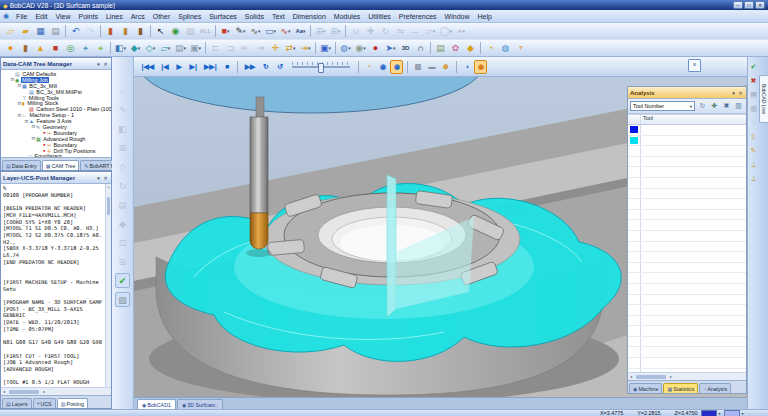  What do you see at coordinates (456, 48) in the screenshot?
I see `favorites-button: ✿` at bounding box center [456, 48].